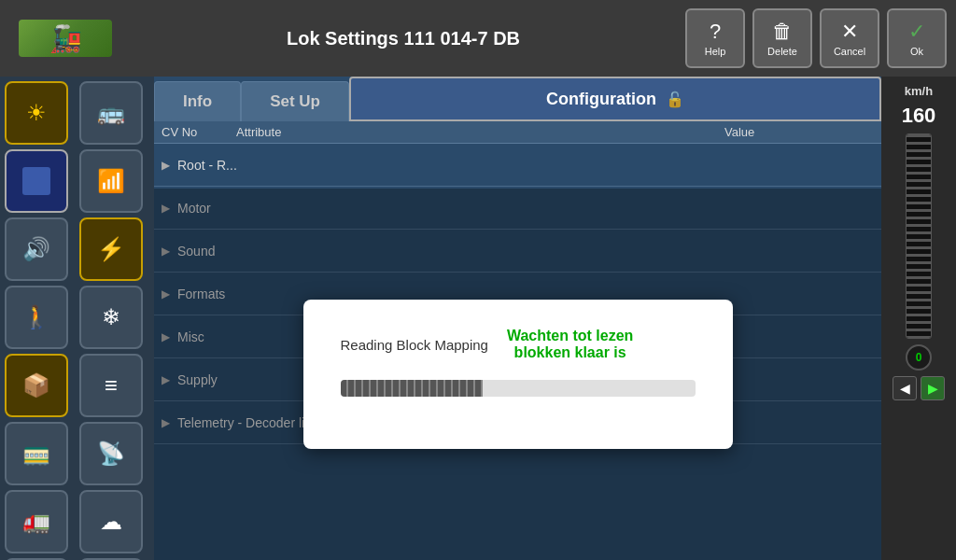 The height and width of the screenshot is (560, 956). I want to click on table-header: CV No Attribute Value, so click(517, 133).